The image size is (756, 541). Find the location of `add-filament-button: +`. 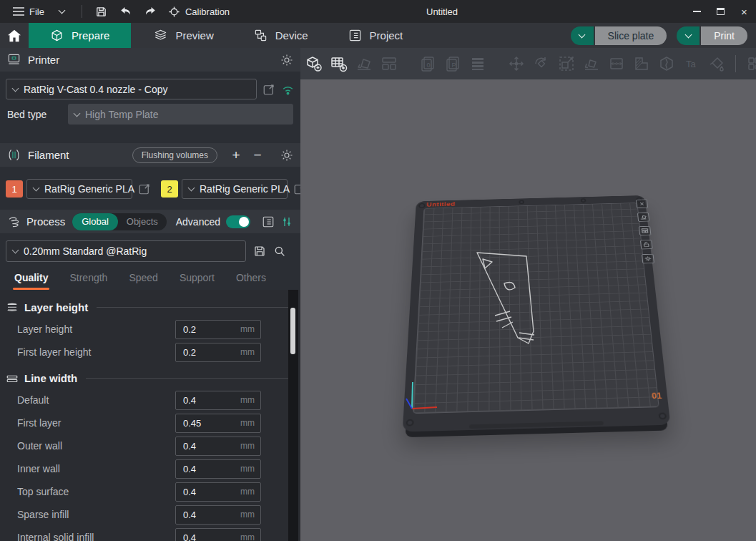

add-filament-button: + is located at coordinates (236, 155).